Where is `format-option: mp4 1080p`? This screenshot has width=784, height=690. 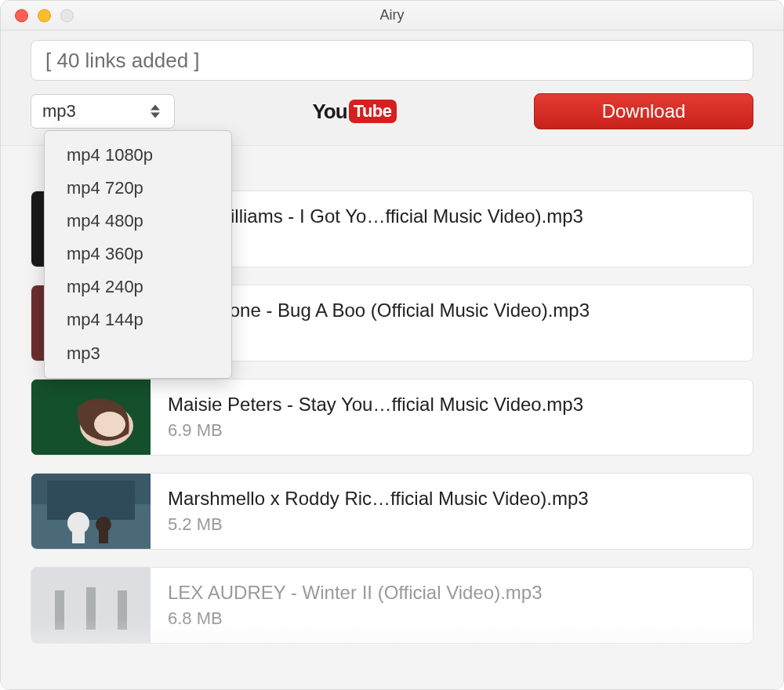
format-option: mp4 1080p is located at coordinates (138, 155).